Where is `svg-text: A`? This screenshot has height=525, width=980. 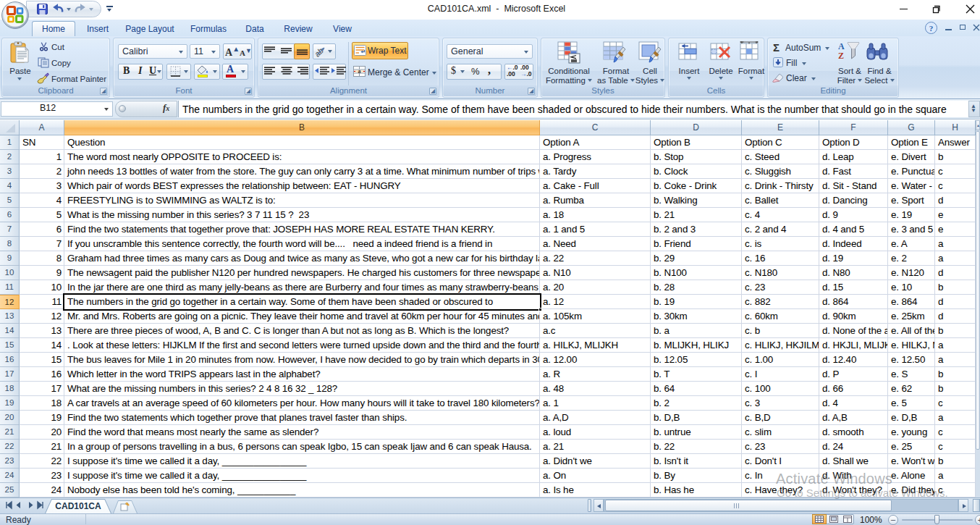 svg-text: A is located at coordinates (841, 46).